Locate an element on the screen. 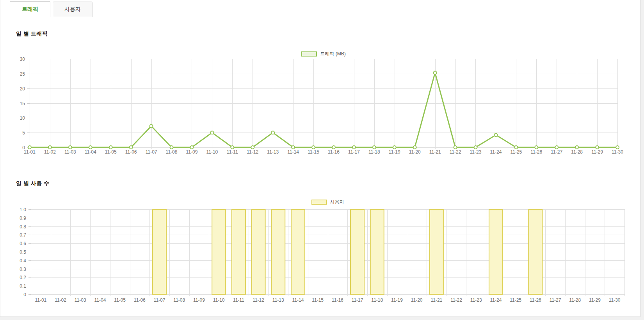 This screenshot has height=320, width=644. x-tick-label: 11-17 is located at coordinates (358, 300).